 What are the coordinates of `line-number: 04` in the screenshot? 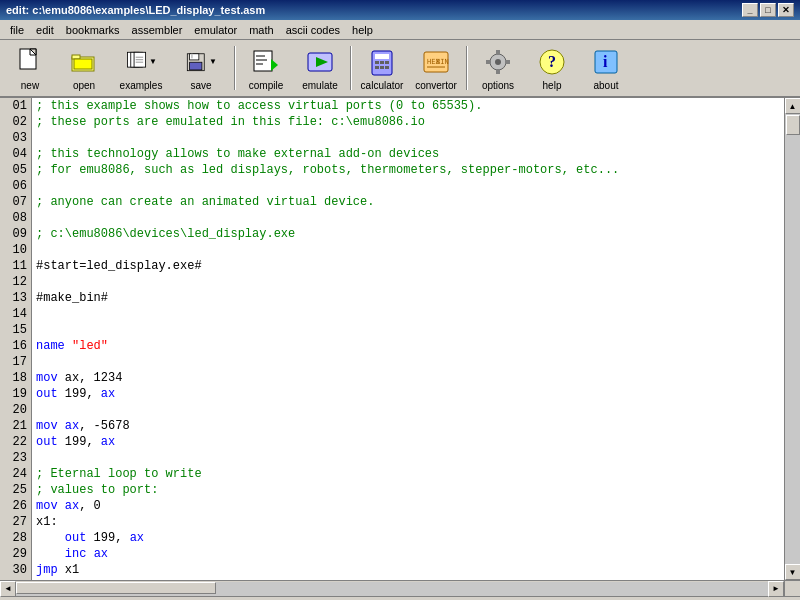 It's located at (16, 154).